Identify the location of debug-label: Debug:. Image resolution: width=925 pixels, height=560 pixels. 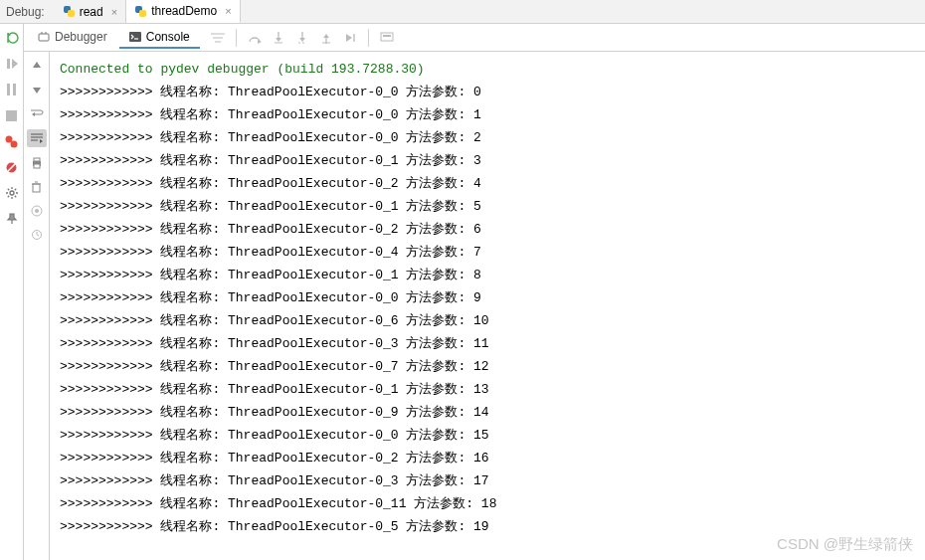
(26, 12).